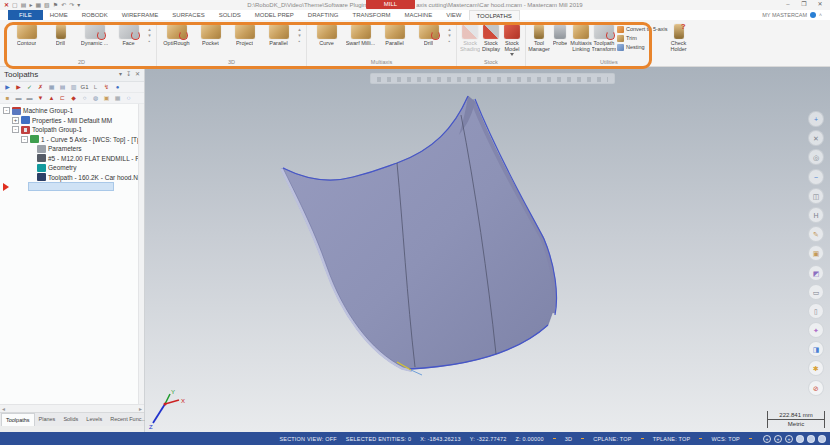 This screenshot has height=445, width=830. What do you see at coordinates (138, 74) in the screenshot?
I see `panel-close-icon: ✕` at bounding box center [138, 74].